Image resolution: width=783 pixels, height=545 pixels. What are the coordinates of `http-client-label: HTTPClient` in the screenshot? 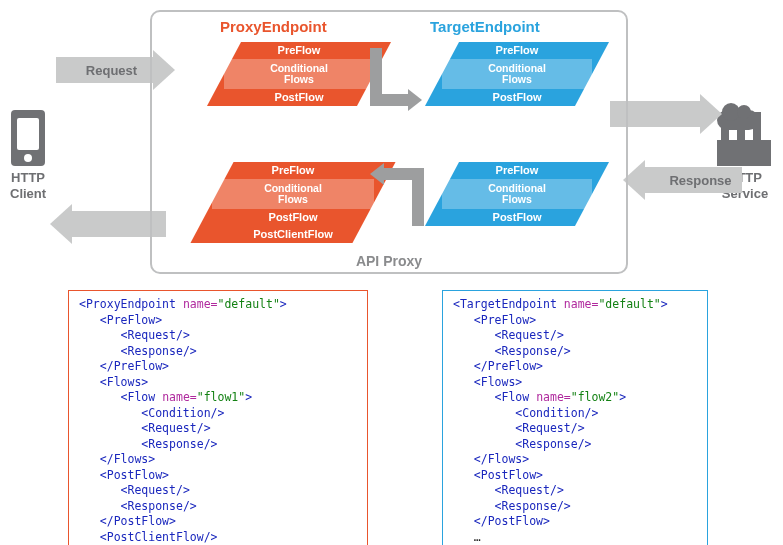 It's located at (28, 186).